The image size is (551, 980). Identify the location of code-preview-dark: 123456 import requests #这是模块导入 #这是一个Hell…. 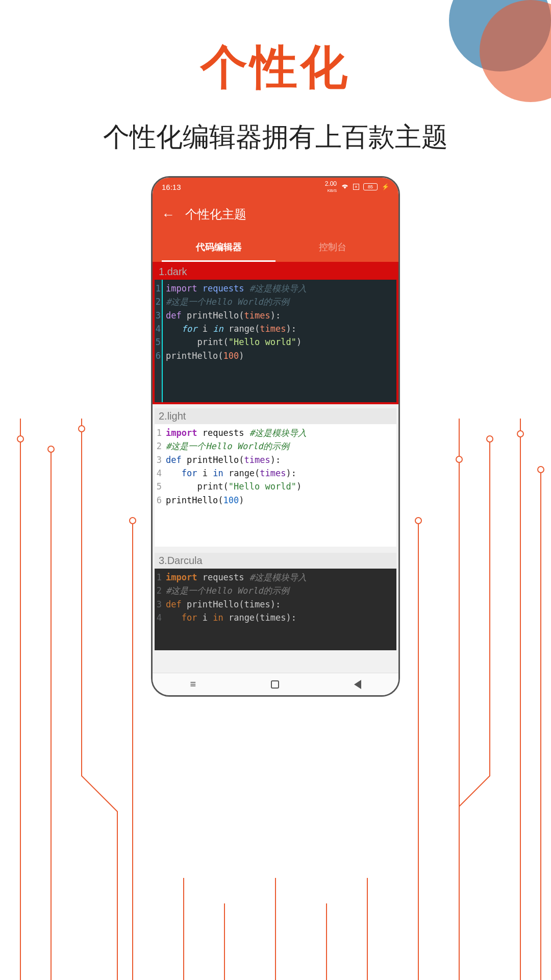
(276, 341).